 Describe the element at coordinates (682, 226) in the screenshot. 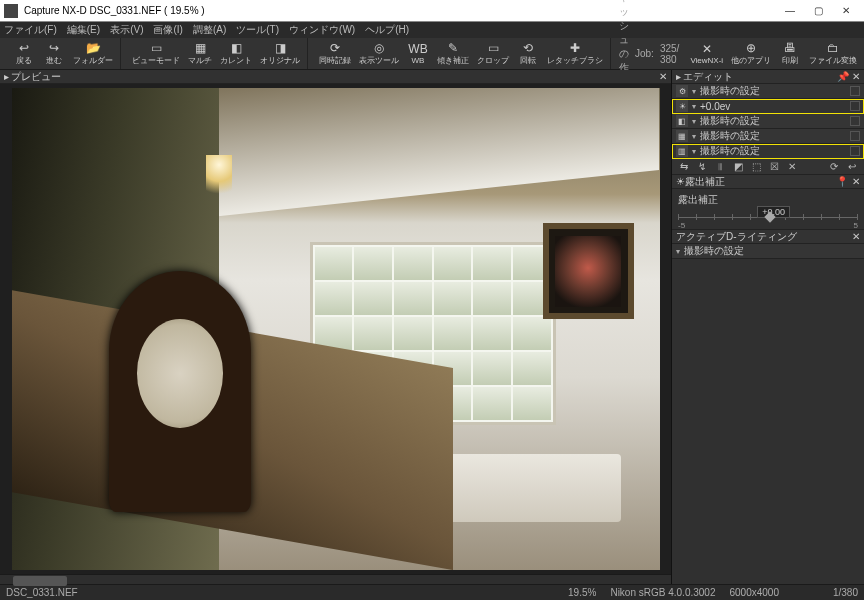

I see `slider-min: -5` at that location.